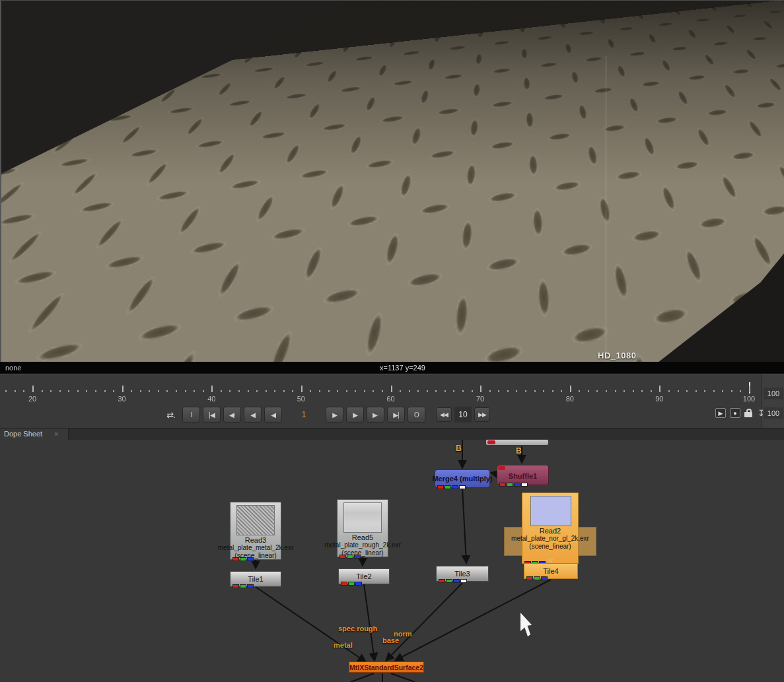 This screenshot has height=682, width=784. Describe the element at coordinates (170, 415) in the screenshot. I see `playback-mode-button: ⇄.` at that location.